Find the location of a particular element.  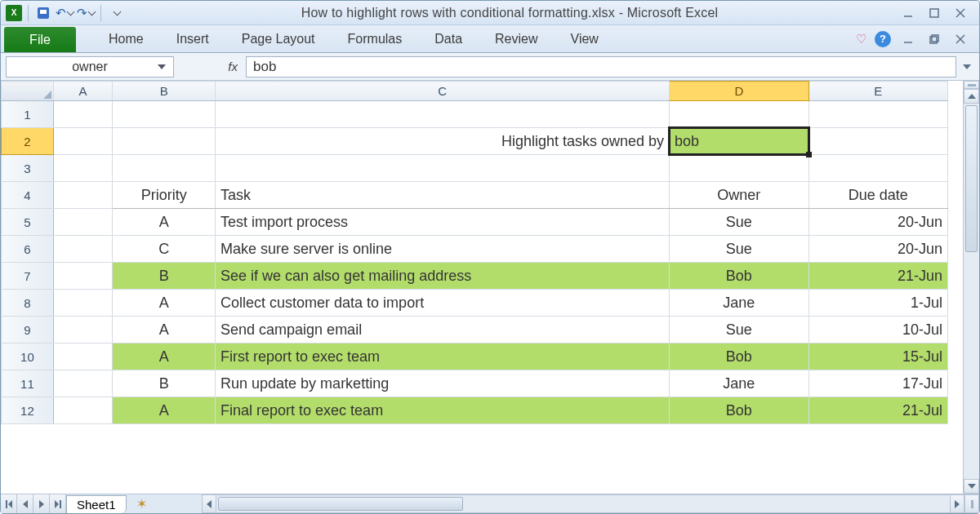

cell-C7: See if we can also get mailing address is located at coordinates (443, 276).